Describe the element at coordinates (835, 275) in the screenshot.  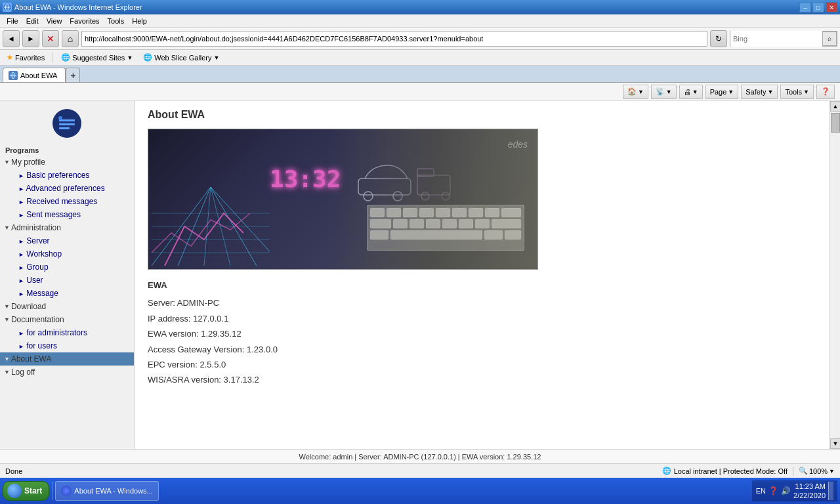
I see `scroll-track: ▲ ▼` at that location.